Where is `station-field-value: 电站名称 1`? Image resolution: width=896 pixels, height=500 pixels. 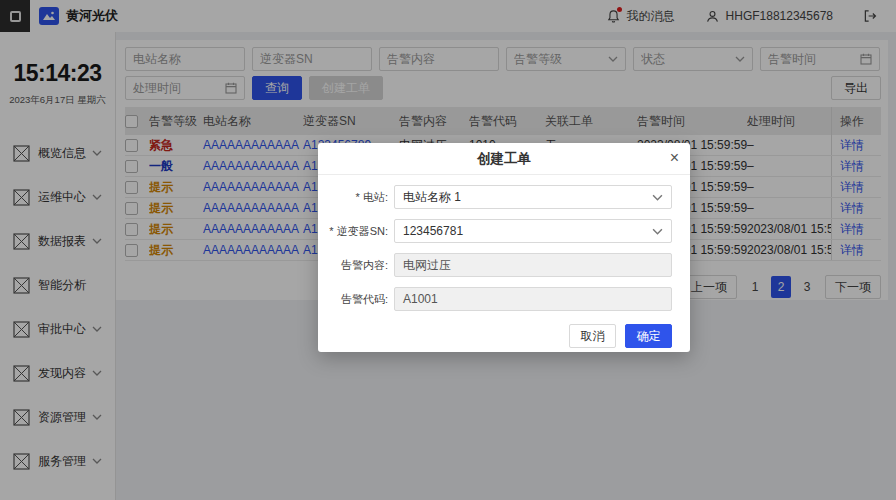 station-field-value: 电站名称 1 is located at coordinates (528, 198).